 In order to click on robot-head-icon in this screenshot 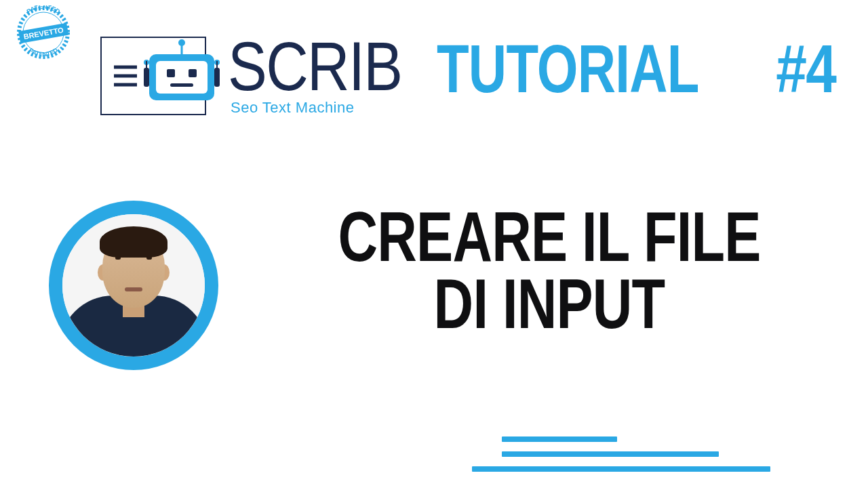, I will do `click(182, 77)`.